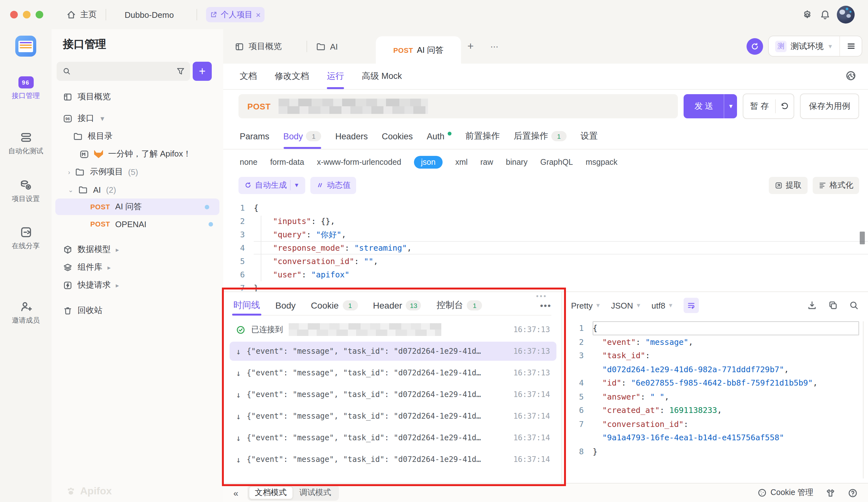  What do you see at coordinates (202, 71) in the screenshot?
I see `add-button: +` at bounding box center [202, 71].